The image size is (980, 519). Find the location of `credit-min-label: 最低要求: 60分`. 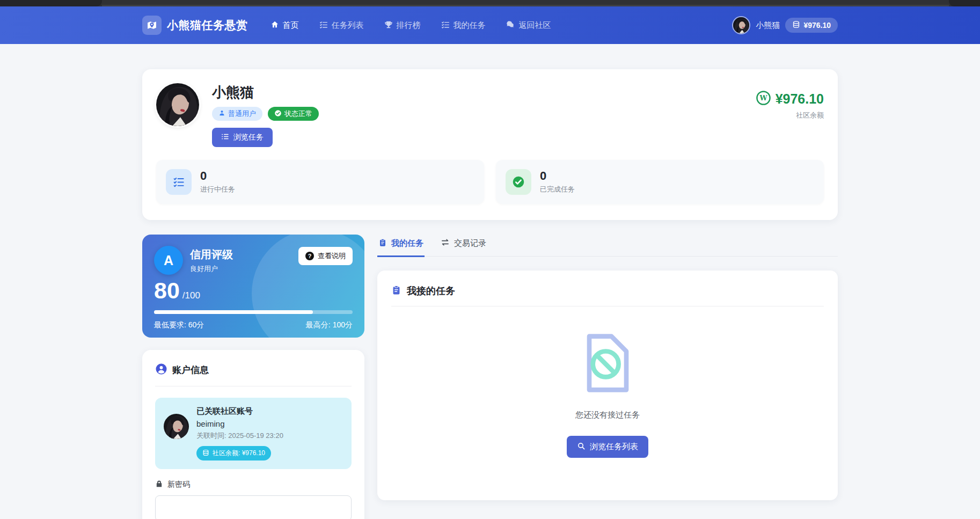

credit-min-label: 最低要求: 60分 is located at coordinates (179, 325).